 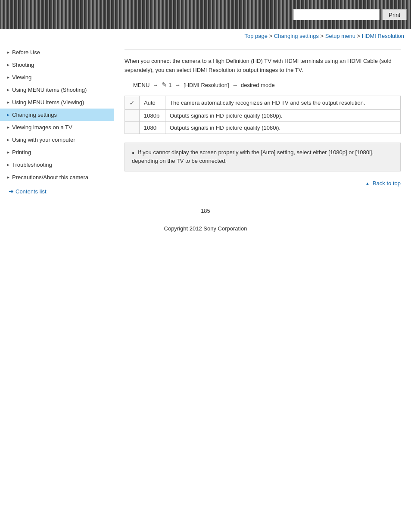 I want to click on breadcrumb-hdmi-resolution: HDMI Resolution, so click(x=383, y=36).